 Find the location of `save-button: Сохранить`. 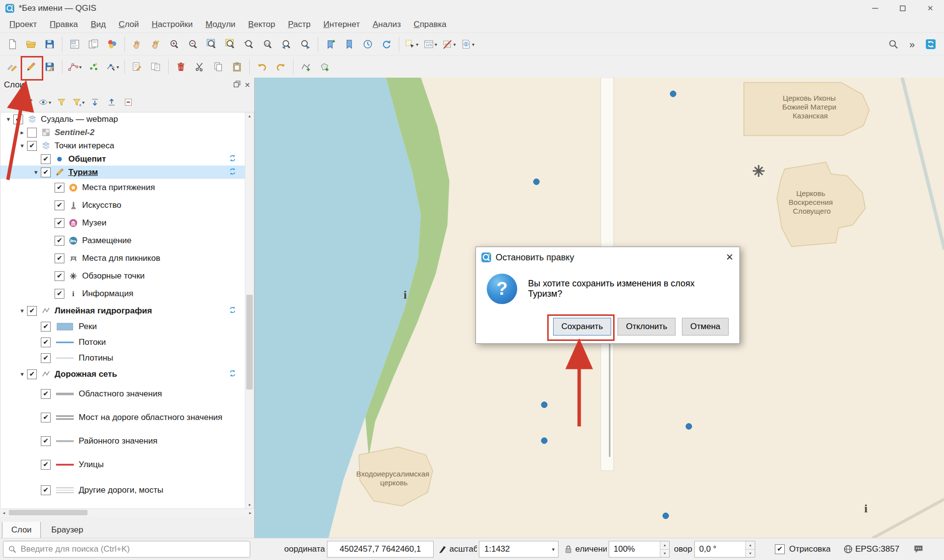

save-button: Сохранить is located at coordinates (582, 327).